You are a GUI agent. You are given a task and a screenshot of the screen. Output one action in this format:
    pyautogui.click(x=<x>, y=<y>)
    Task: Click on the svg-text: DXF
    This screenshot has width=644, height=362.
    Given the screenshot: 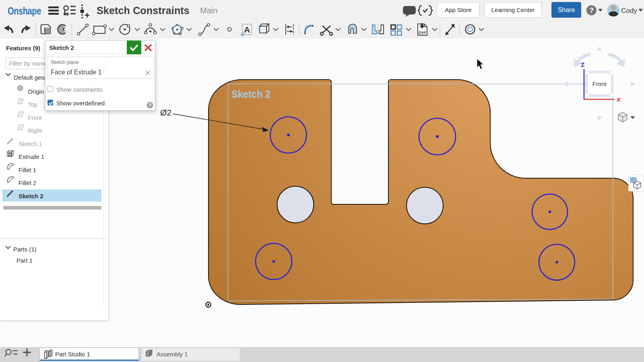 What is the action you would take?
    pyautogui.click(x=423, y=32)
    